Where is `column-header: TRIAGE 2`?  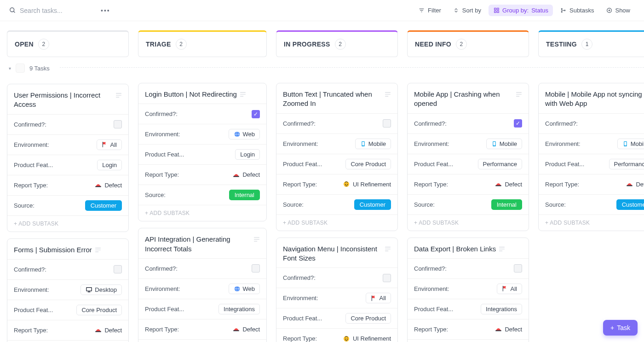
column-header: TRIAGE 2 is located at coordinates (202, 44).